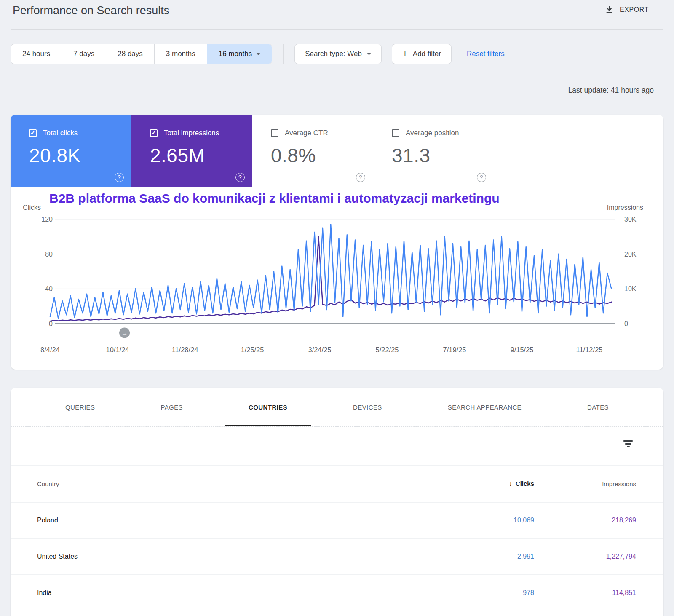 The image size is (674, 616). Describe the element at coordinates (585, 557) in the screenshot. I see `impressions-cell: 1,227,794` at that location.